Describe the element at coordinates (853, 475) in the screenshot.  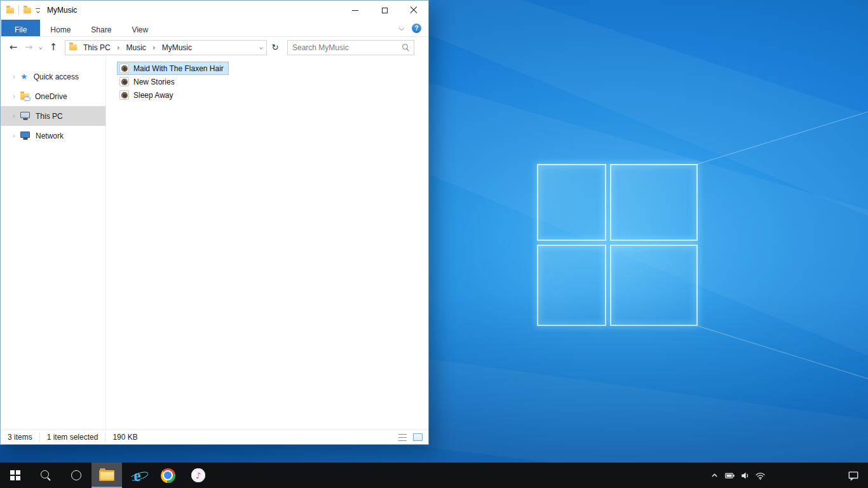
I see `action-center-icon` at that location.